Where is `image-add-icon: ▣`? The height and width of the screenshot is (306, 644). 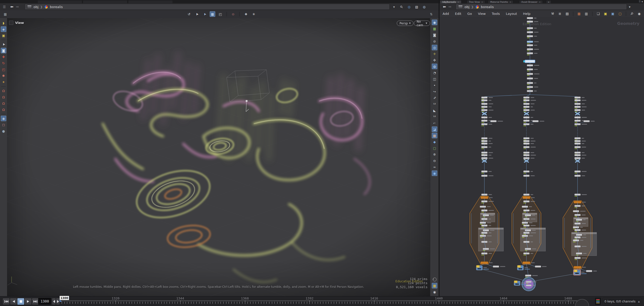 image-add-icon: ▣ is located at coordinates (613, 14).